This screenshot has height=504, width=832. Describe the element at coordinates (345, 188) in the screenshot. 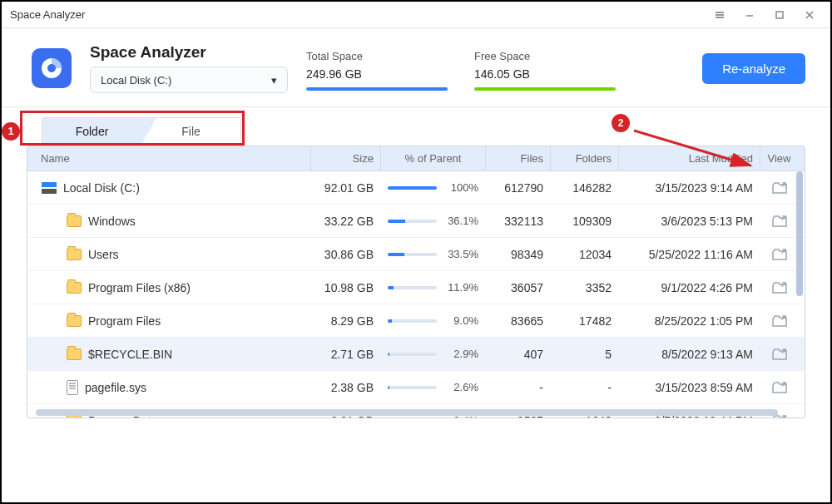

I see `row-size: 92.01 GB` at that location.